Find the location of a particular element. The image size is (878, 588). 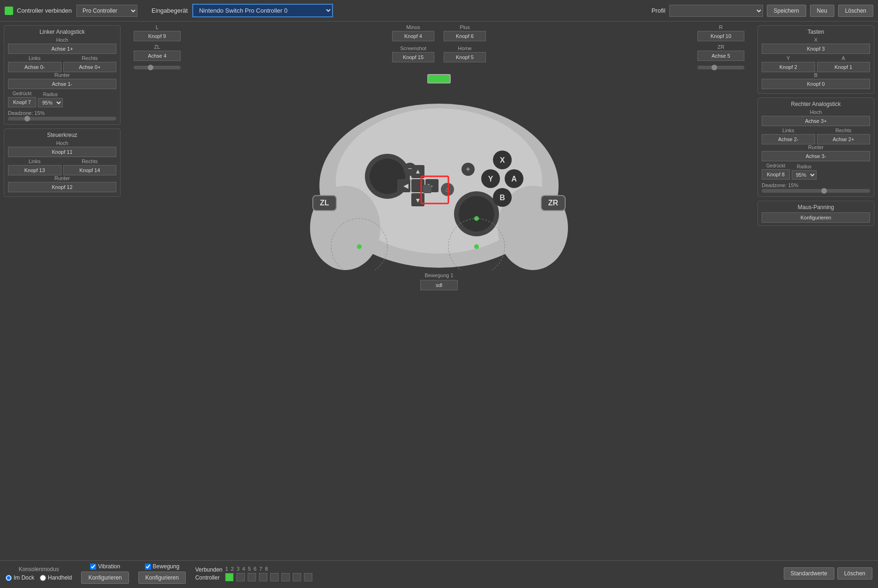

bewegung-checkbox is located at coordinates (148, 566).